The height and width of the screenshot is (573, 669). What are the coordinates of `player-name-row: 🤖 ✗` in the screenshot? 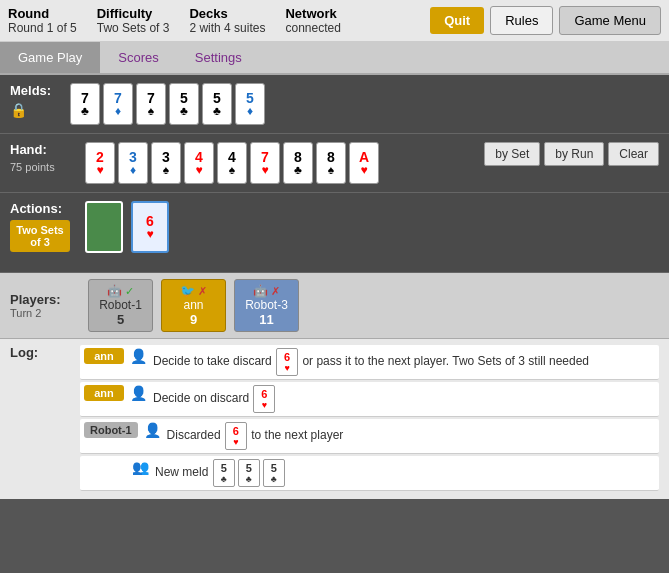 It's located at (266, 291).